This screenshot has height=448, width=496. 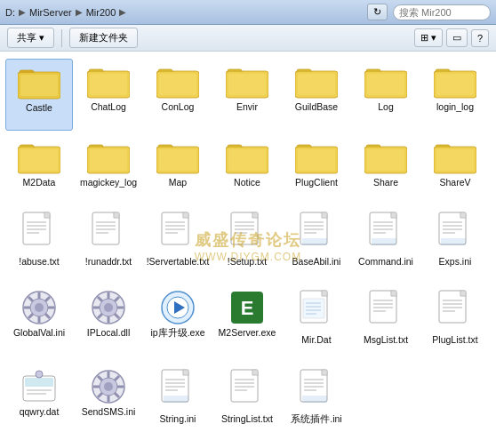 What do you see at coordinates (457, 37) in the screenshot?
I see `preview-button: ▭` at bounding box center [457, 37].